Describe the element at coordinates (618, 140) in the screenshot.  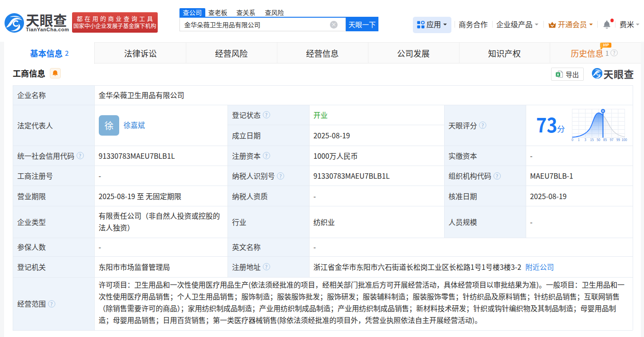
I see `svg-text: 99` at that location.